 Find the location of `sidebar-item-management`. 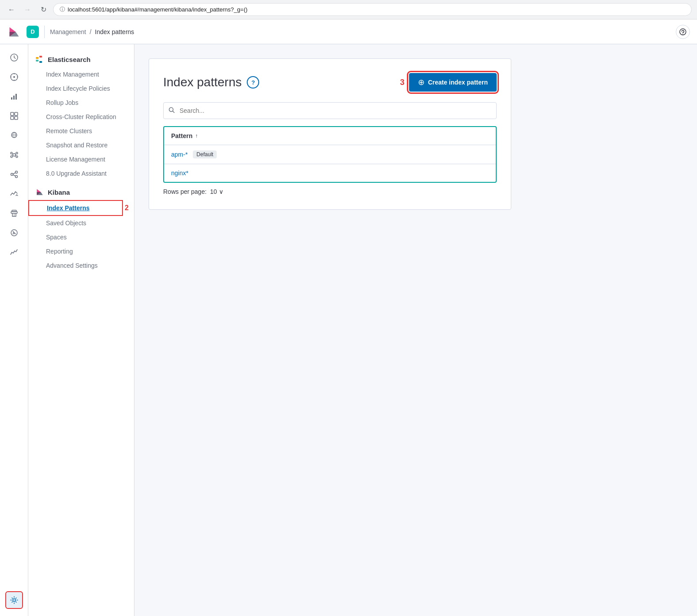

sidebar-item-management is located at coordinates (14, 600).